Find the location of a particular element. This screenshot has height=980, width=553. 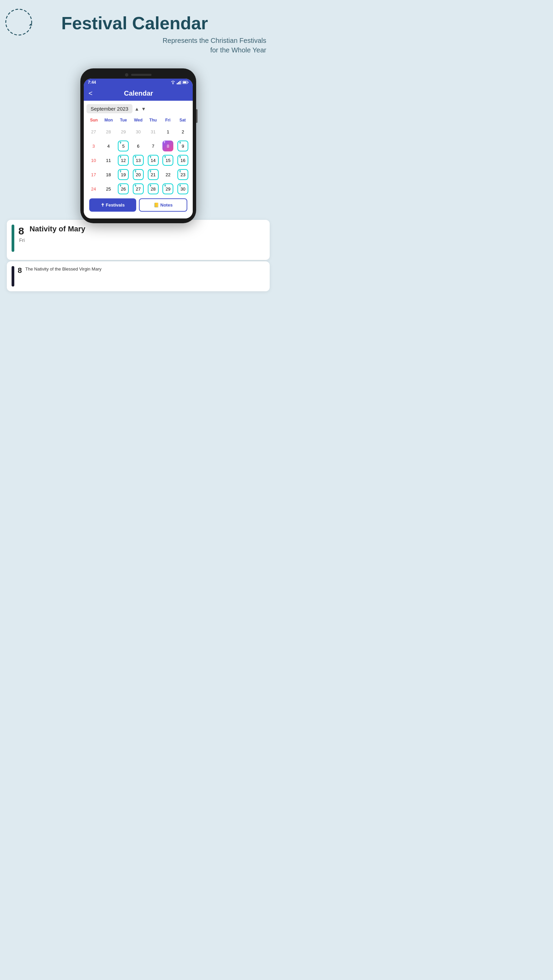

info-card-2: 8 The Nativity of the Blessed Virgin Mar… is located at coordinates (139, 276).